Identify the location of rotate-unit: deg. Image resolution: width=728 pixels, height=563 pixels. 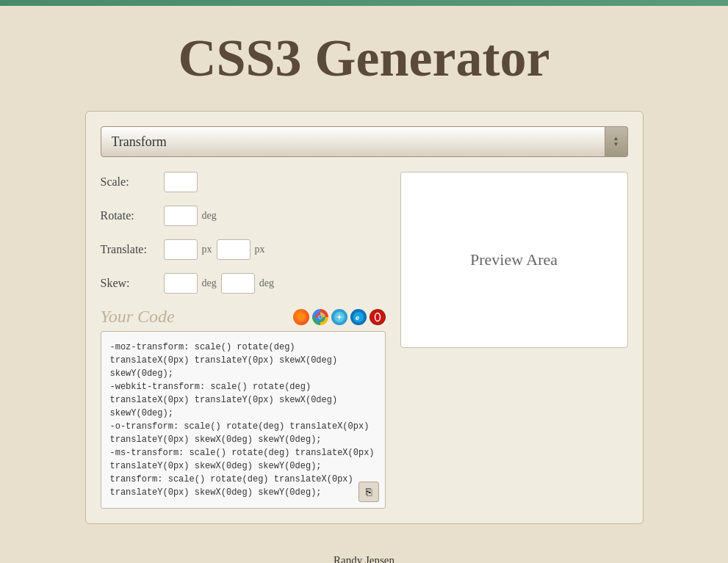
(209, 216).